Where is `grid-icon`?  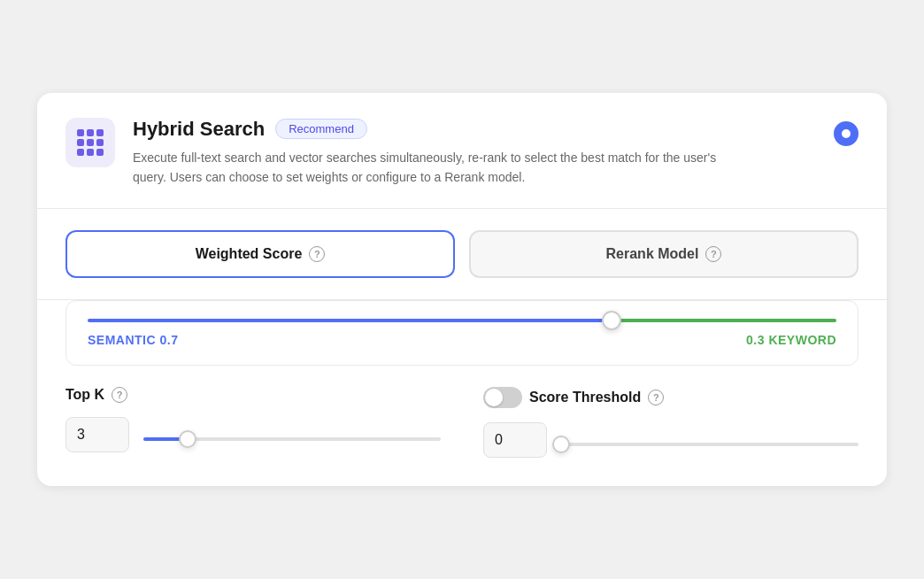 grid-icon is located at coordinates (90, 143).